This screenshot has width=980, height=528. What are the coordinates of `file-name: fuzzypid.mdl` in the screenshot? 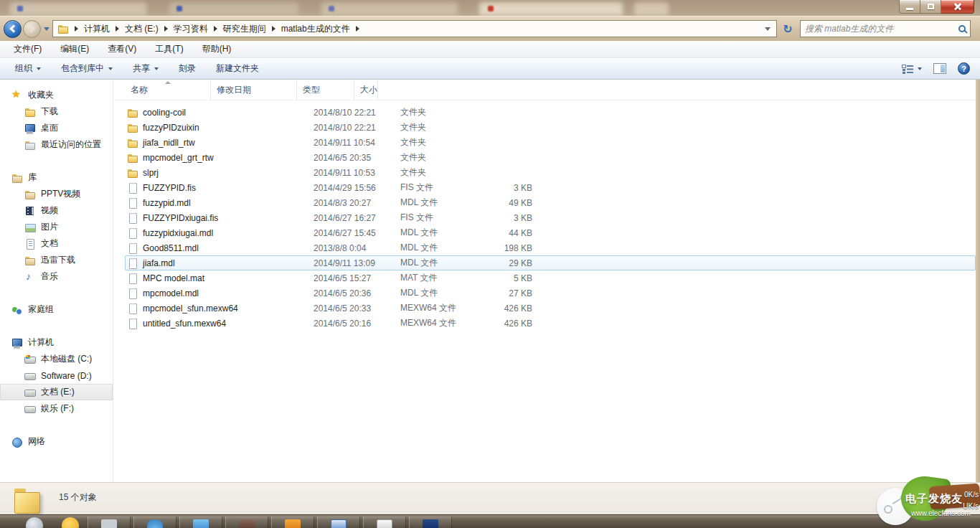 It's located at (166, 203).